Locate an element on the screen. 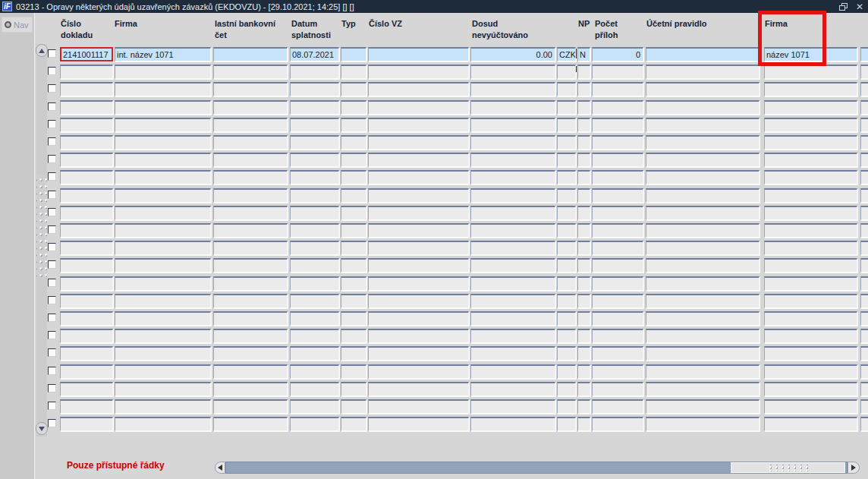 Image resolution: width=868 pixels, height=479 pixels. scroll-left-button is located at coordinates (220, 468).